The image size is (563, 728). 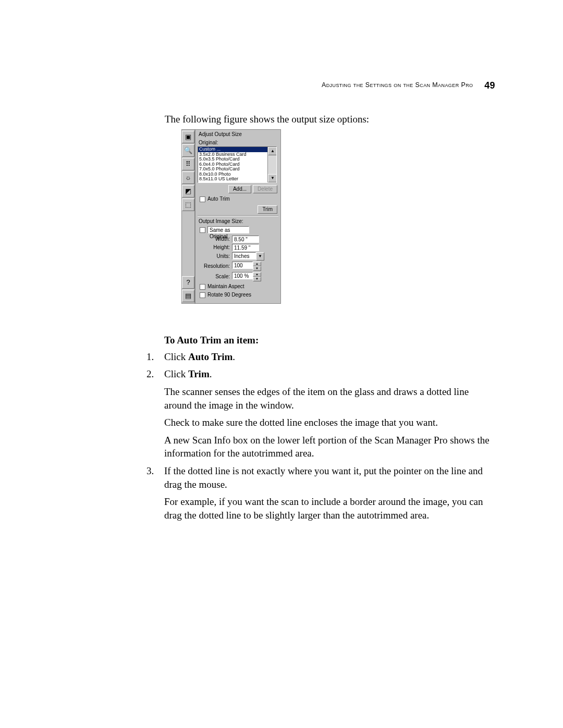 I want to click on paragraph: A new Scan Info box on the lower left po…, so click(x=330, y=447).